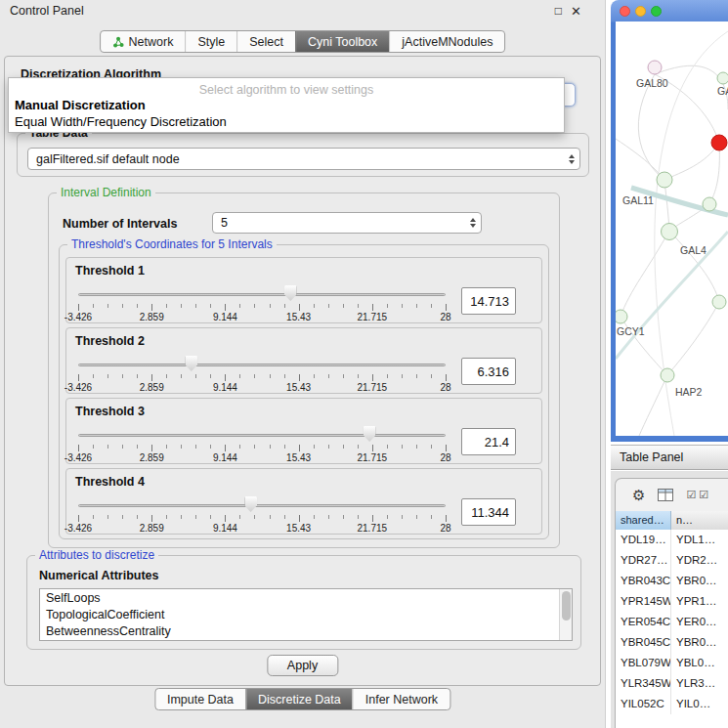  What do you see at coordinates (109, 341) in the screenshot?
I see `threshold-label: Threshold 2` at bounding box center [109, 341].